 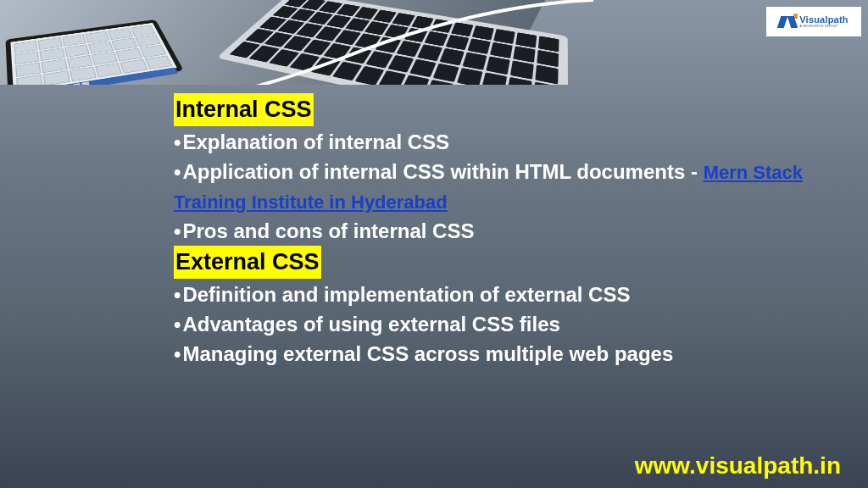 What do you see at coordinates (509, 187) in the screenshot?
I see `bullet-item: Application of internal CSS within HTML …` at bounding box center [509, 187].